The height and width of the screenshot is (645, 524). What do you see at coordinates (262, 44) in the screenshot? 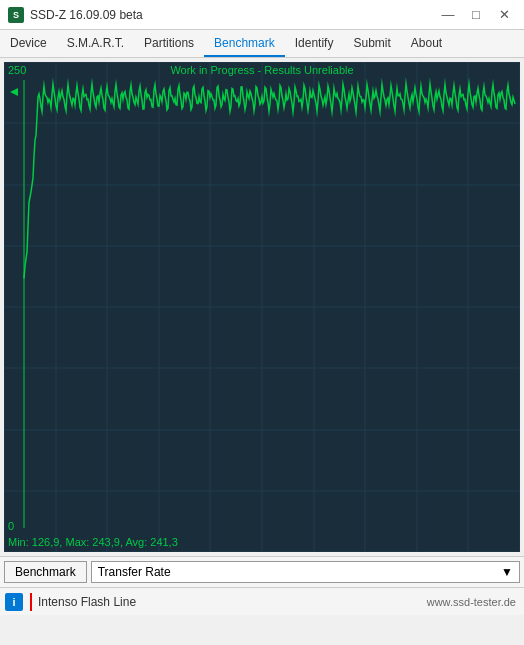
I see `menubar: Device S.M.A.R.T. Partitions Benchmark I…` at bounding box center [262, 44].